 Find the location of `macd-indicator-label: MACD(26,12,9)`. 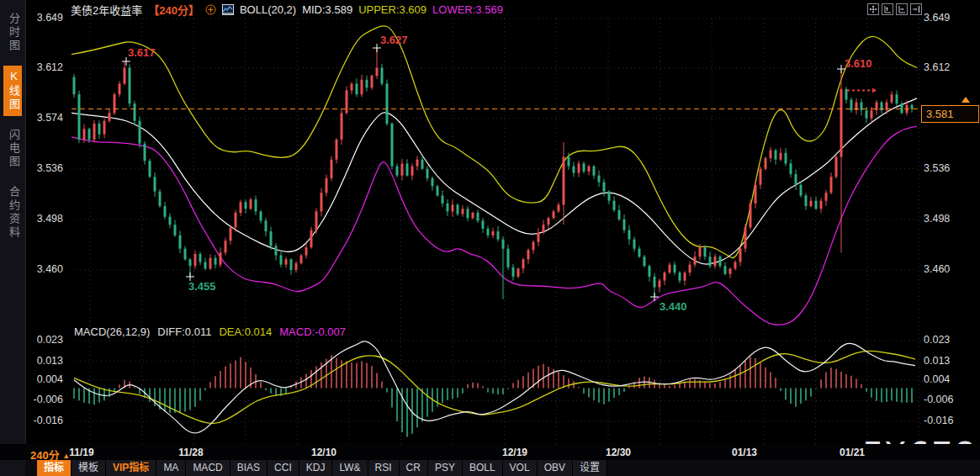

macd-indicator-label: MACD(26,12,9) is located at coordinates (112, 331).